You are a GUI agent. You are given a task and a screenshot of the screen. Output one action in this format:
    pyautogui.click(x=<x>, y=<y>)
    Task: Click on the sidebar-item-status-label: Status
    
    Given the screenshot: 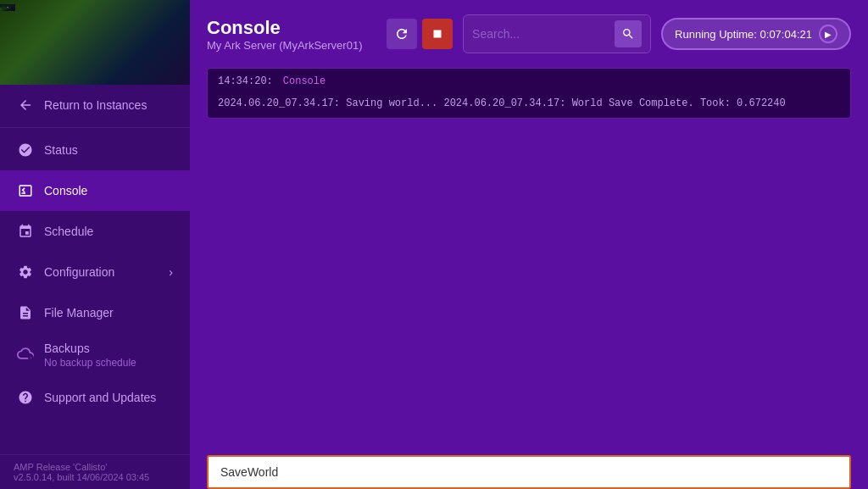 What is the action you would take?
    pyautogui.click(x=61, y=150)
    